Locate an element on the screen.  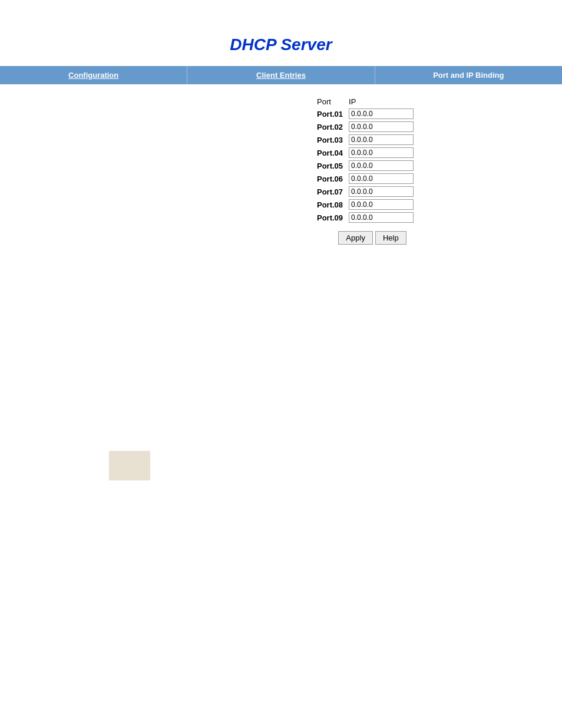
port-label-4: Port.04 is located at coordinates (329, 153).